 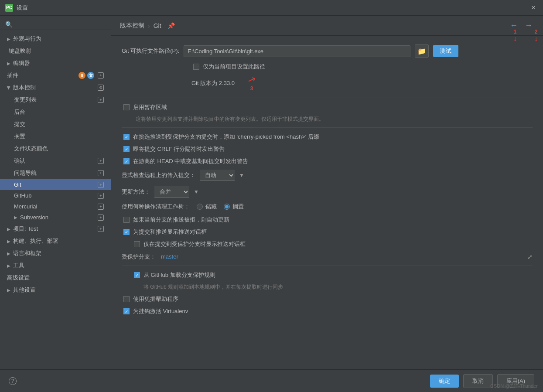 What do you see at coordinates (27, 39) in the screenshot?
I see `sidebar-item-label: 外观与行为` at bounding box center [27, 39].